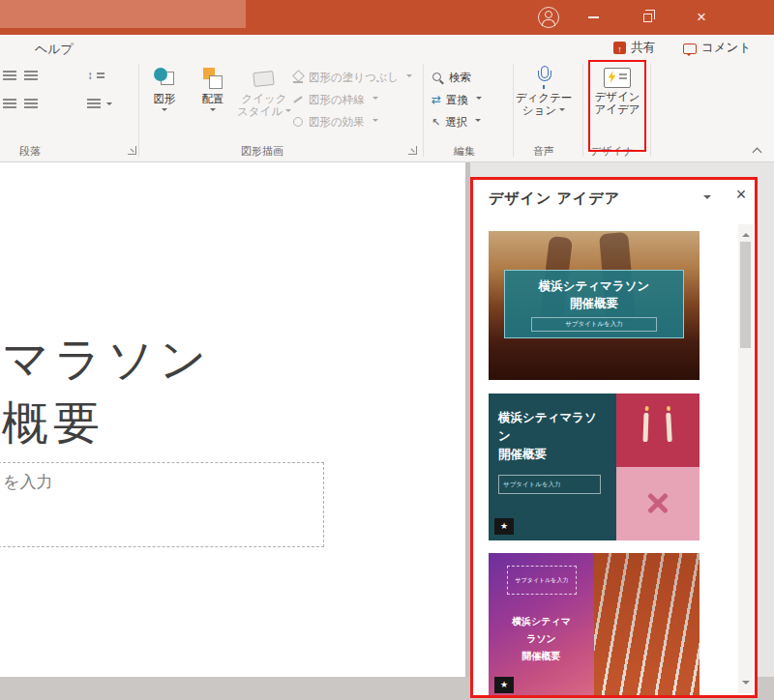  What do you see at coordinates (544, 77) in the screenshot?
I see `microphone-icon` at bounding box center [544, 77].